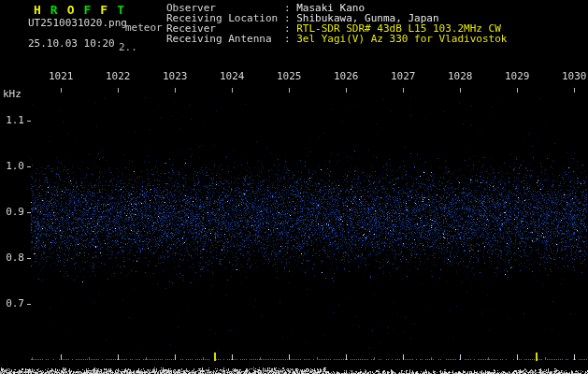 This screenshot has height=374, width=588. I want to click on info-value: 3el Yagi(V) Az 330 for Vladivostok, so click(402, 39).